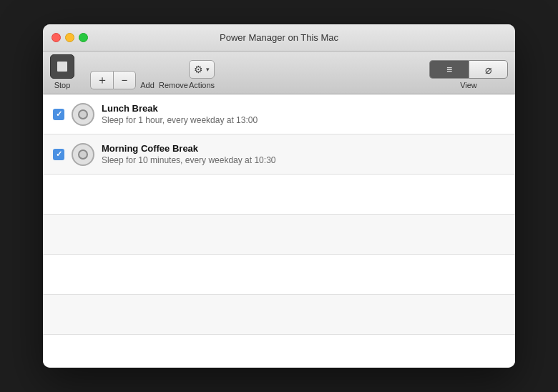 The height and width of the screenshot is (392, 558). What do you see at coordinates (469, 85) in the screenshot?
I see `view-label: View` at bounding box center [469, 85].